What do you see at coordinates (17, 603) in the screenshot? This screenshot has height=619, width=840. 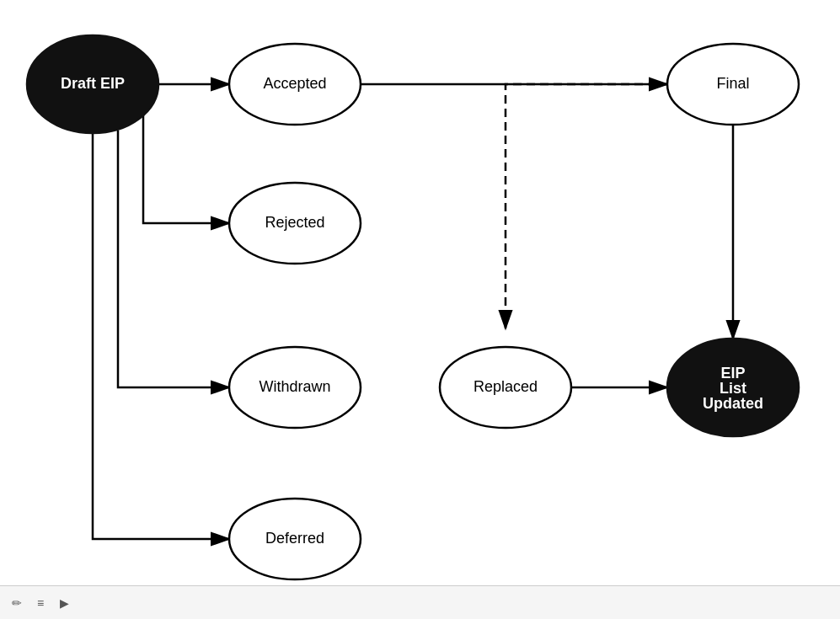 I see `edit-icon: ✏` at bounding box center [17, 603].